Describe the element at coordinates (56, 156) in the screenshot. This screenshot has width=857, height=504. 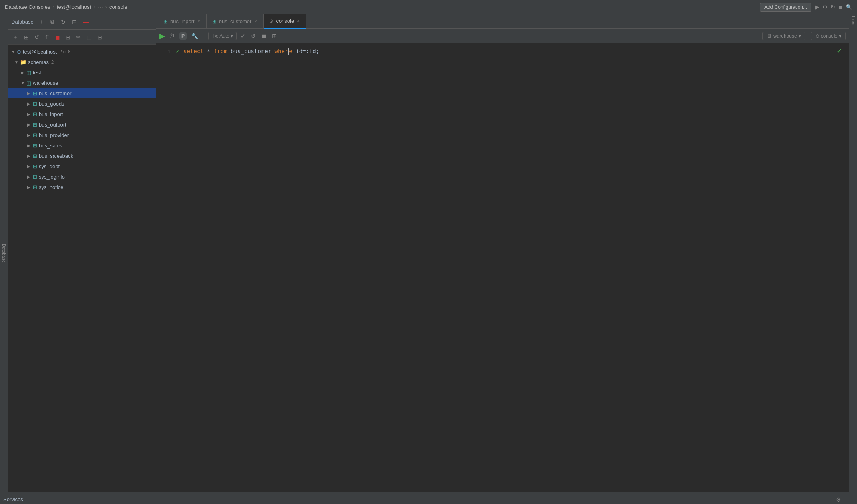
I see `bus-salesback-label: bus_salesback` at that location.